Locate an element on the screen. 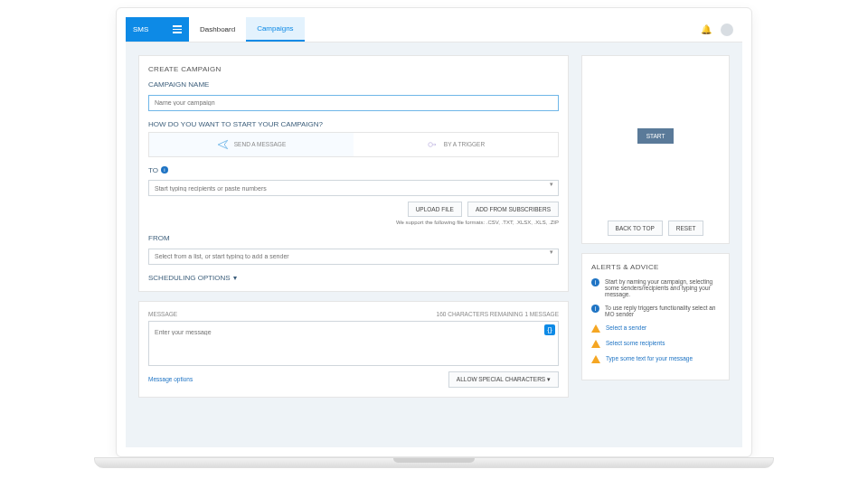 Image resolution: width=868 pixels, height=488 pixels. from-label: FROM is located at coordinates (354, 239).